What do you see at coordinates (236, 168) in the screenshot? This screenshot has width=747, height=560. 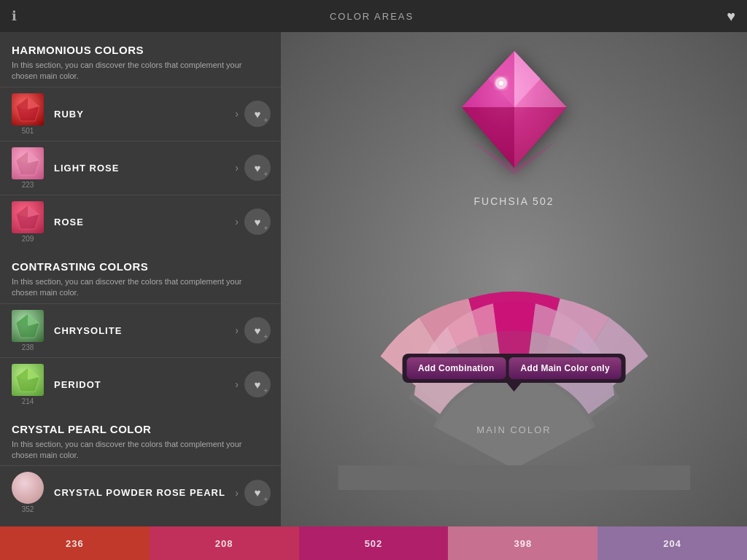 I see `lightrose-chevron: ›` at bounding box center [236, 168].